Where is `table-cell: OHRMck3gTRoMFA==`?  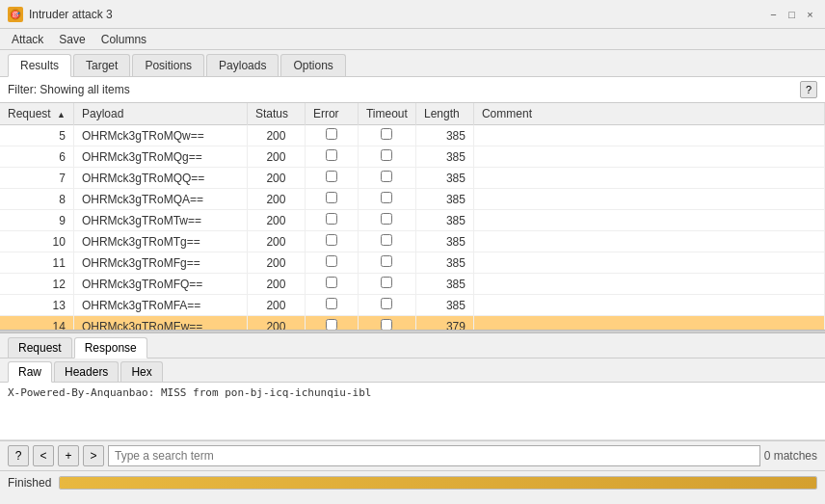
table-cell: OHRMck3gTRoMFA== is located at coordinates (160, 305).